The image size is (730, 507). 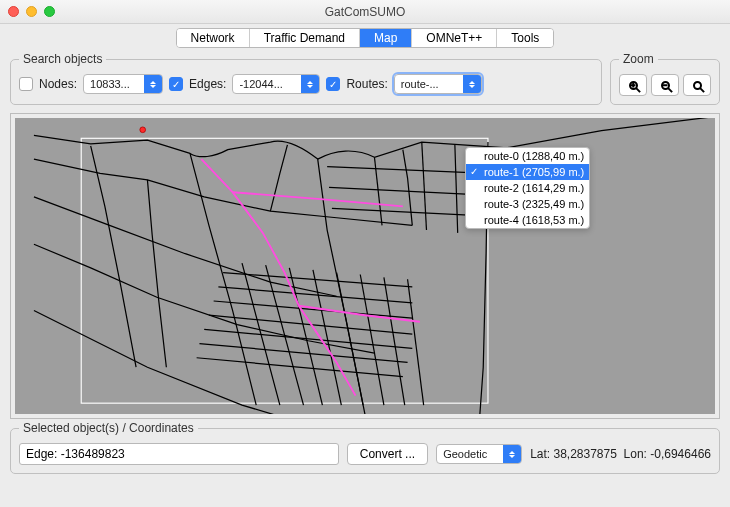 What do you see at coordinates (365, 37) in the screenshot?
I see `tabbar: Network Traffic Demand Map OMNeT++ Tools` at bounding box center [365, 37].